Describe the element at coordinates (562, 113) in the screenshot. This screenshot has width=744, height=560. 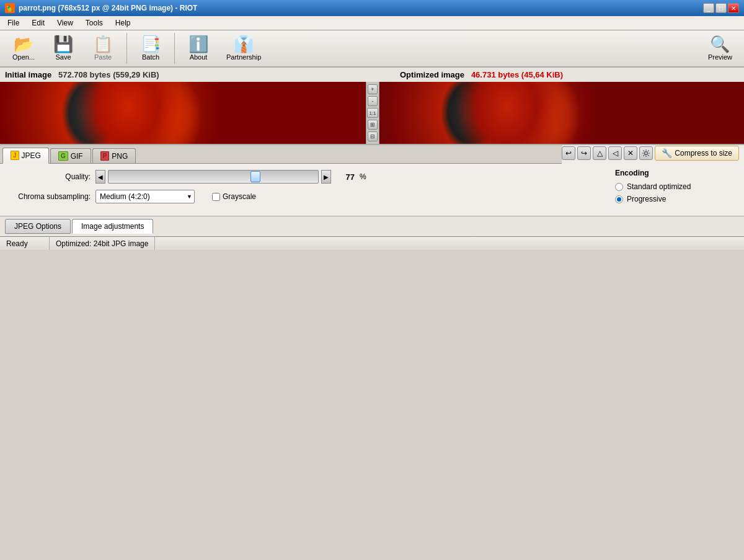
I see `optimized-parrot-image` at that location.